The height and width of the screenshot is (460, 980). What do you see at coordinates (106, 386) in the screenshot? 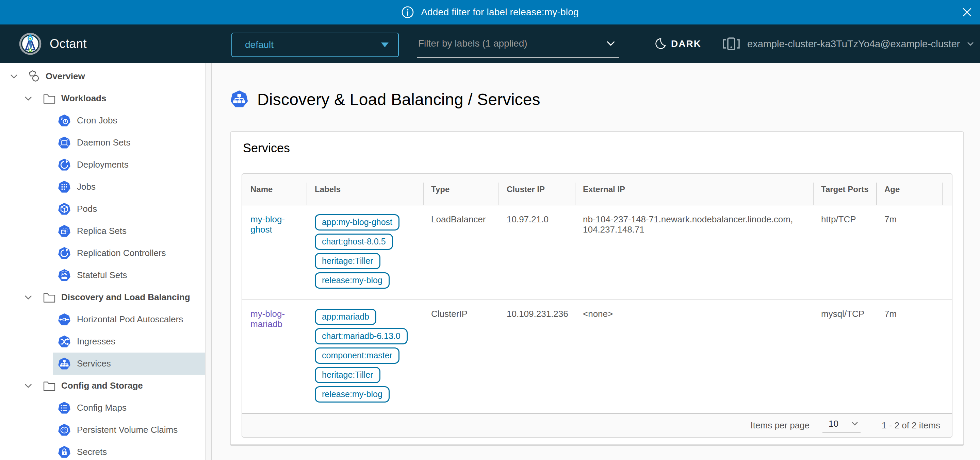
I see `sidebar-item-config-and-storage: Config and Storage` at bounding box center [106, 386].